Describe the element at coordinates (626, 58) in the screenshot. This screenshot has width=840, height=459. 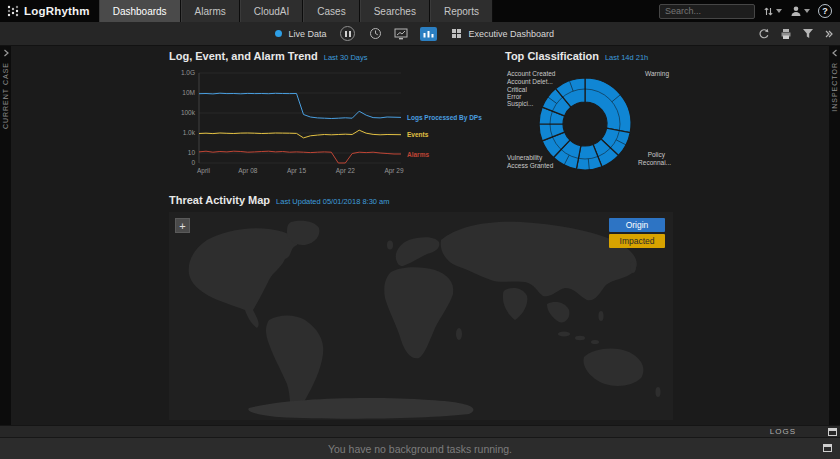
I see `classification-panel-range: Last 14d 21h` at that location.